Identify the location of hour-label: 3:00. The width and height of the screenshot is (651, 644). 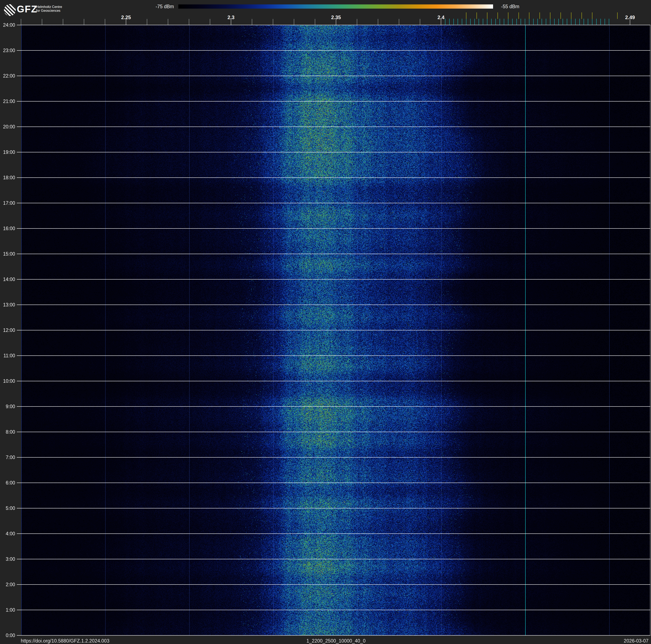
(7, 559).